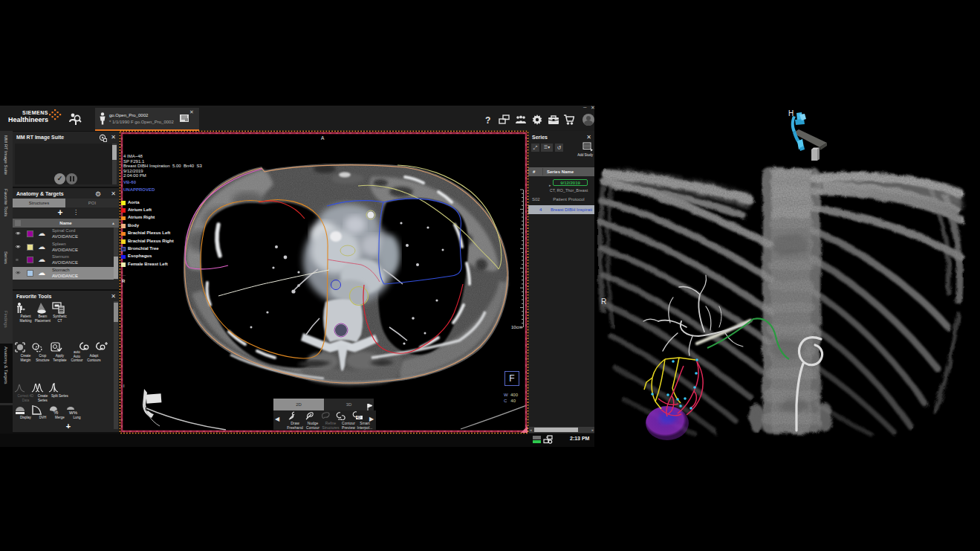 This screenshot has height=551, width=980. What do you see at coordinates (360, 418) in the screenshot?
I see `svg-text: 4D` at bounding box center [360, 418].